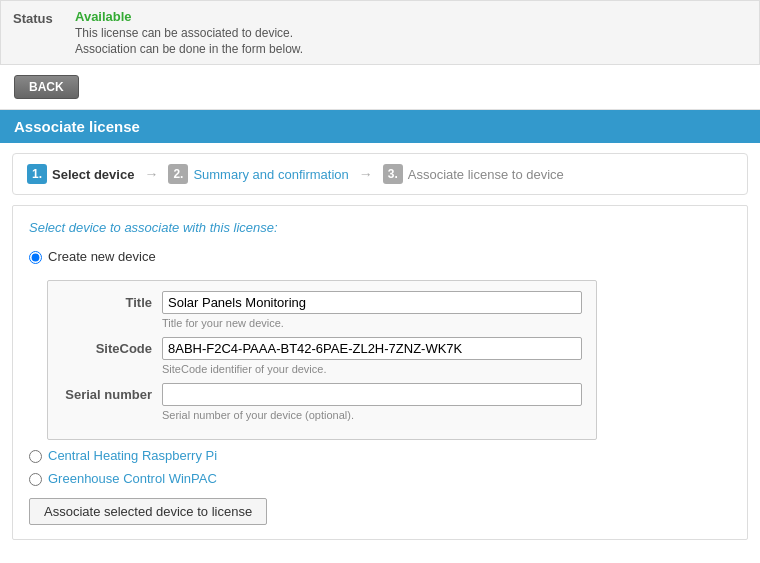  I want to click on step-1: 1. Select device, so click(80, 174).